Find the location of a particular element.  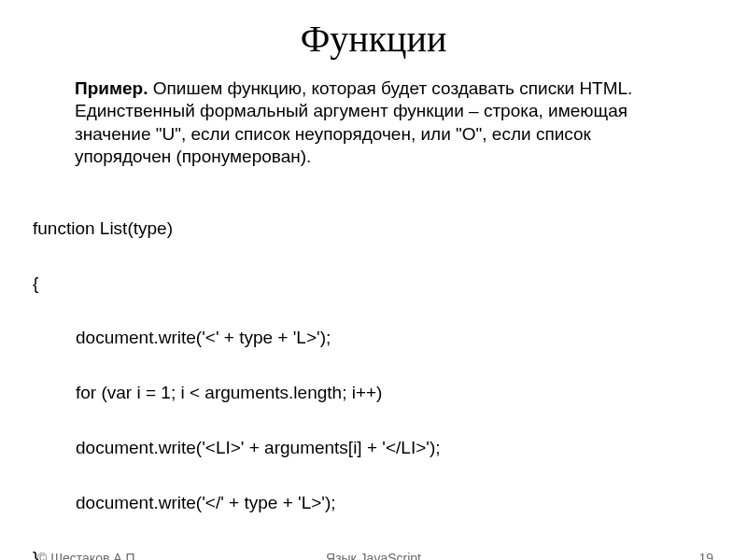

intro-lead: Пример. is located at coordinates (111, 88).